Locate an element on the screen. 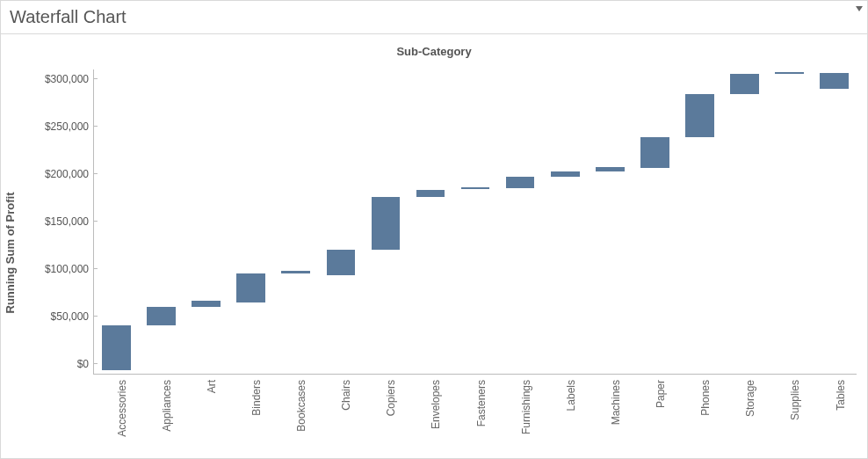 The height and width of the screenshot is (459, 868). category-label: Furnishings is located at coordinates (526, 407).